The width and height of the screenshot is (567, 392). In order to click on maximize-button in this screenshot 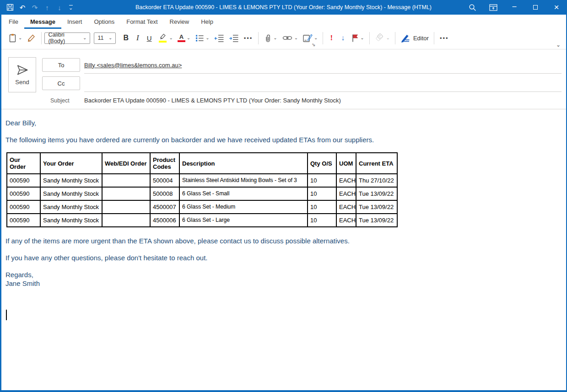, I will do `click(535, 7)`.